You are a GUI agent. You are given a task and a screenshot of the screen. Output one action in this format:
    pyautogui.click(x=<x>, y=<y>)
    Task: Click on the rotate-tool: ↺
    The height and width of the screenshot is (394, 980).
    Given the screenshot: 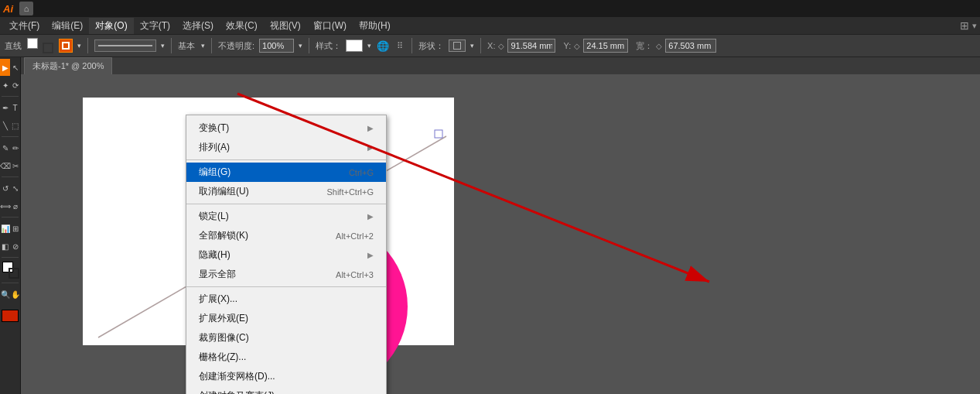 What is the action you would take?
    pyautogui.click(x=5, y=188)
    